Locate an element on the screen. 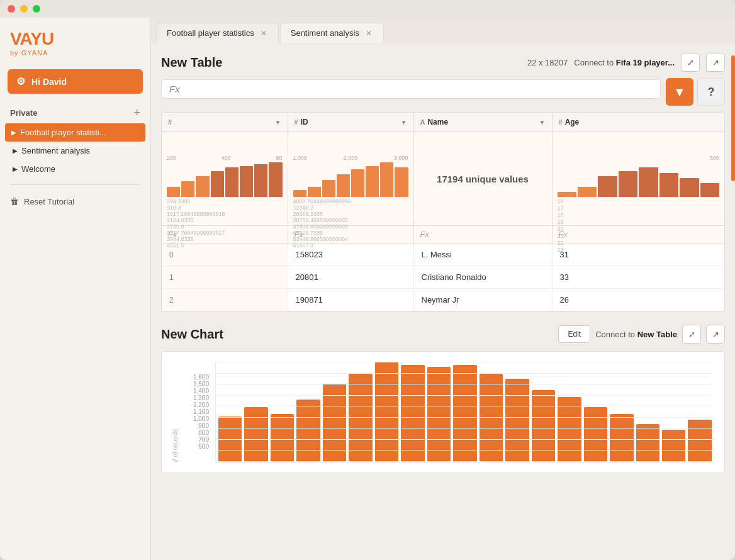  titlebar is located at coordinates (368, 9).